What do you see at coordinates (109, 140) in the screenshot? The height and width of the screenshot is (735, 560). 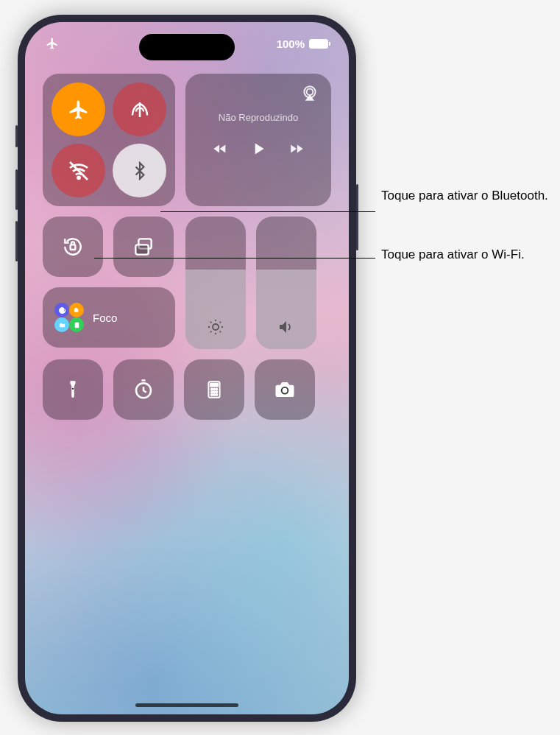 I see `connectivity-group` at bounding box center [109, 140].